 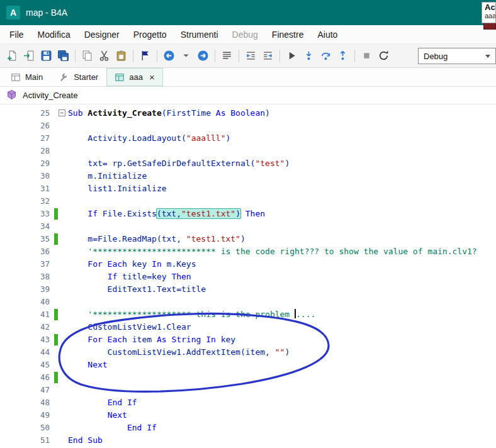 I want to click on paste-icon, so click(x=121, y=55).